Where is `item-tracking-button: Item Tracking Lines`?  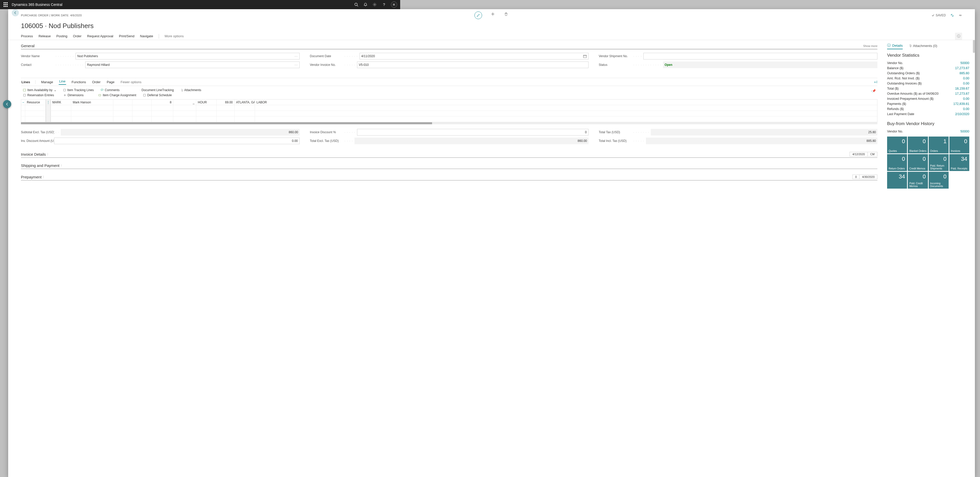
item-tracking-button: Item Tracking Lines is located at coordinates (78, 90).